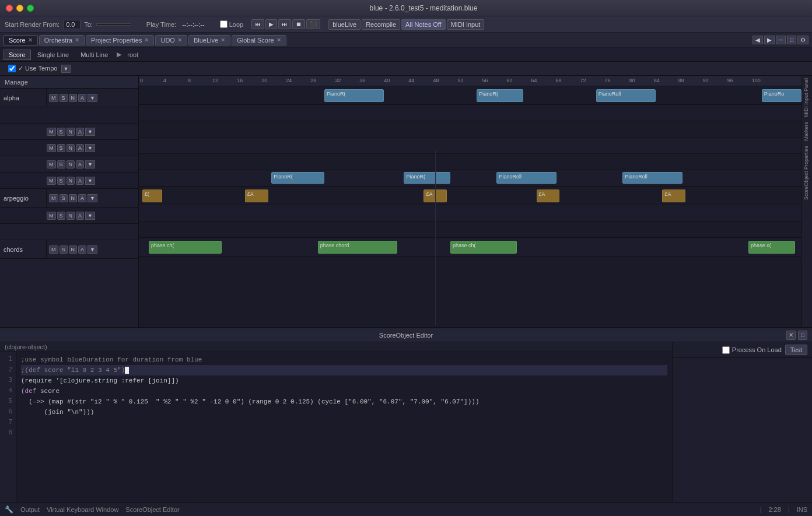 The width and height of the screenshot is (812, 516). What do you see at coordinates (114, 24) in the screenshot?
I see `to-value` at bounding box center [114, 24].